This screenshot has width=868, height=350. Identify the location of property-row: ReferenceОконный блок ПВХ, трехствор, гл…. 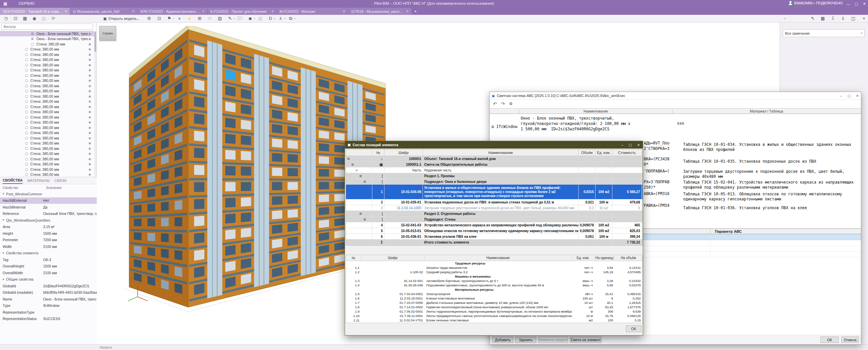
(49, 214).